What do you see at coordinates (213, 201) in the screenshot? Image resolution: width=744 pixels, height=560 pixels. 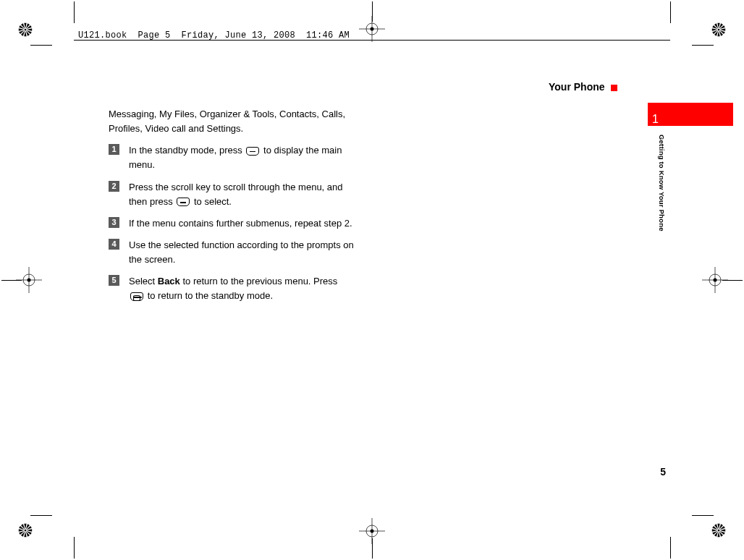 I see `step-text-post: to select.` at bounding box center [213, 201].